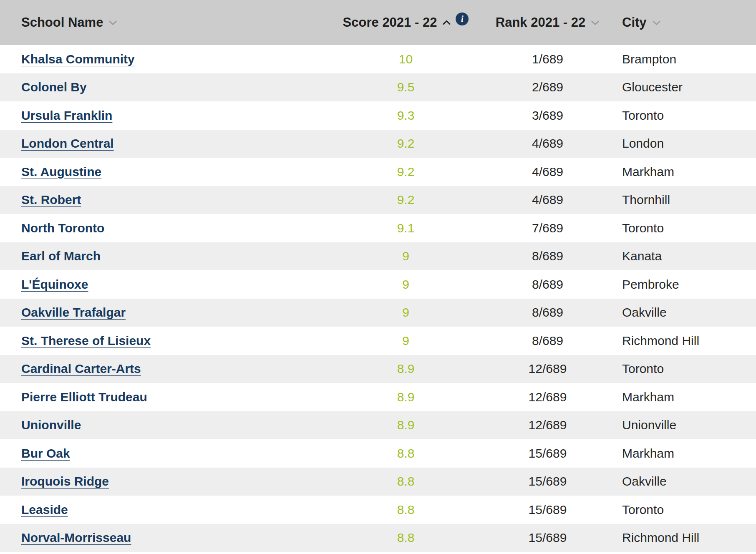 This screenshot has width=756, height=554. I want to click on school-name-cell: Leaside, so click(167, 510).